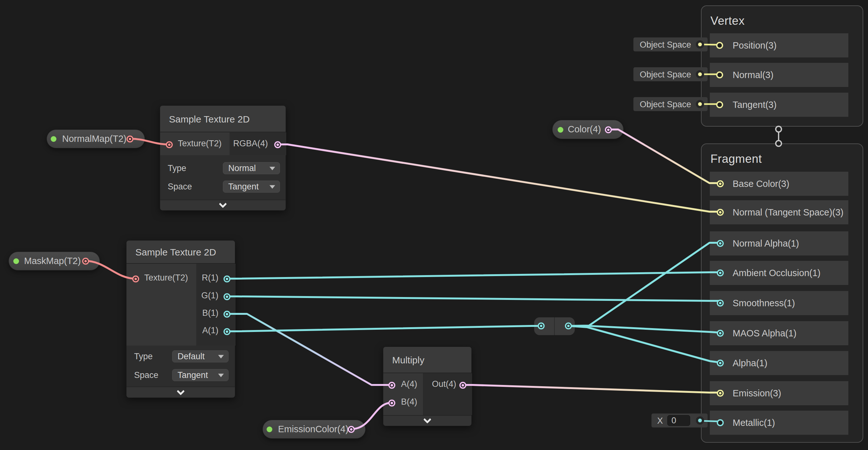 Image resolution: width=868 pixels, height=450 pixels. What do you see at coordinates (665, 75) in the screenshot?
I see `normal-binding-label: Object Space` at bounding box center [665, 75].